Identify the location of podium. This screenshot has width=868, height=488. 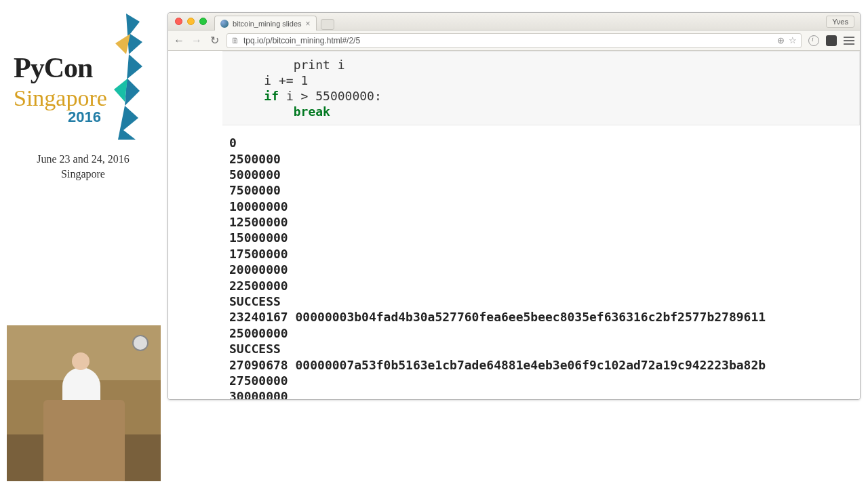
(84, 441).